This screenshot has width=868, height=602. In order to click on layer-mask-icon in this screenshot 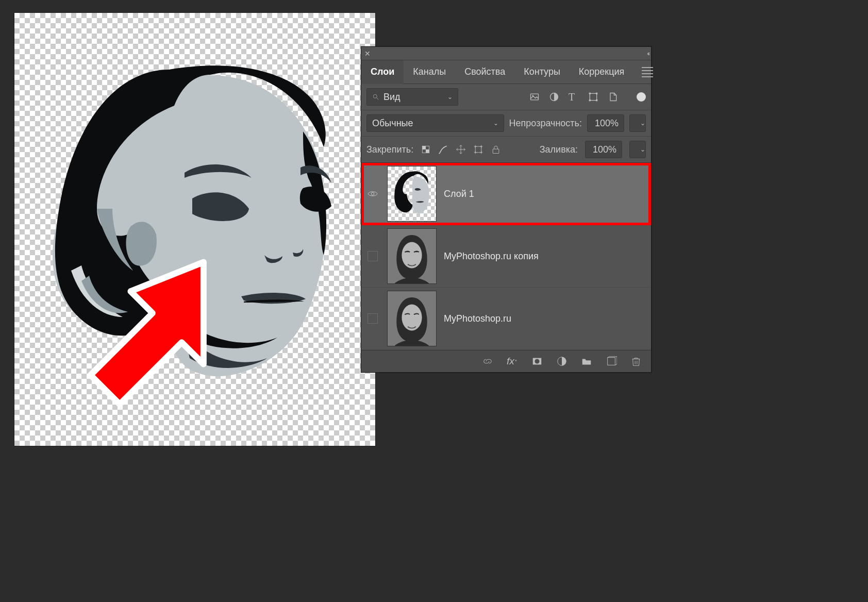, I will do `click(537, 361)`.